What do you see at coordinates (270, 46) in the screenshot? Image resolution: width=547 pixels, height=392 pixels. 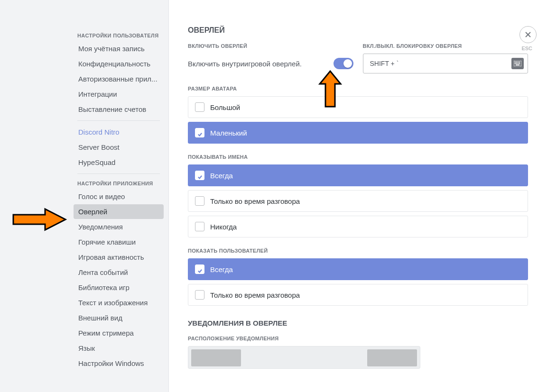 I see `enable-overlay-label: ВКЛЮЧИТЬ ОВЕРЛЕЙ` at bounding box center [270, 46].